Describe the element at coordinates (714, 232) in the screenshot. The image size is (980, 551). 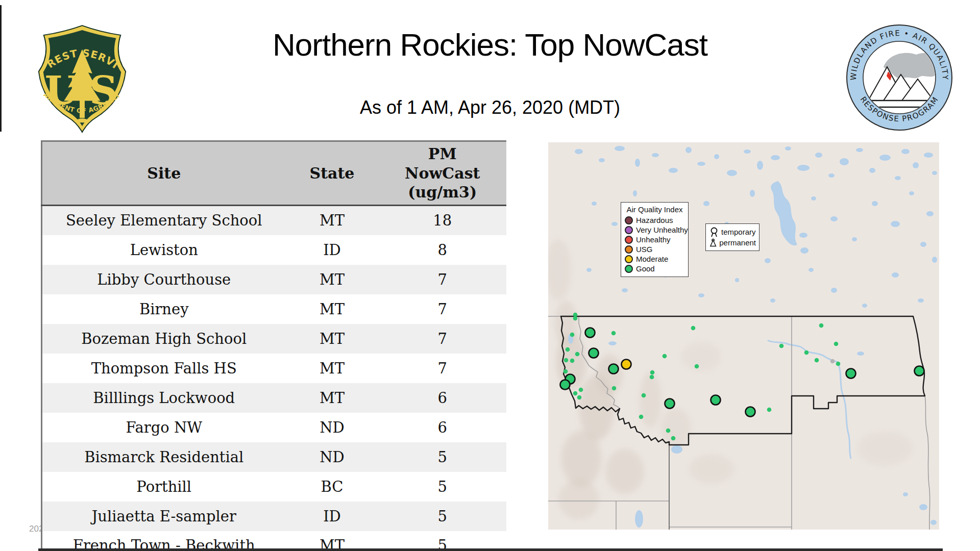
I see `circle-monitor-icon` at that location.